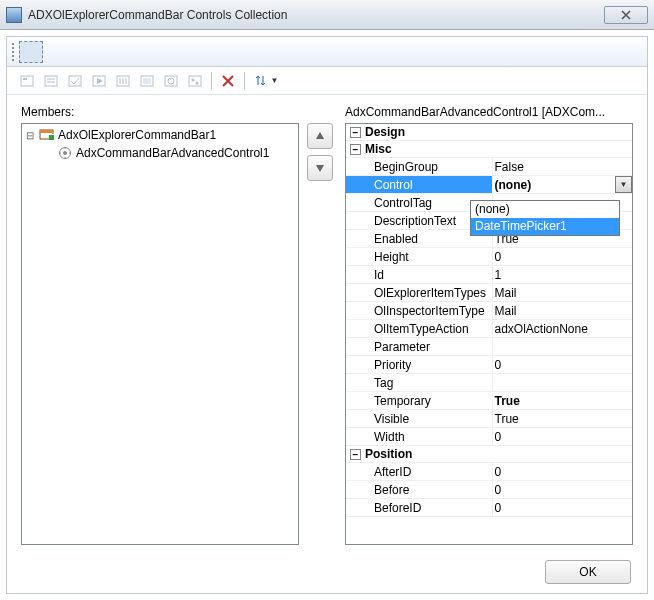 This screenshot has width=654, height=600. What do you see at coordinates (489, 419) in the screenshot?
I see `property-row: VisibleTrue` at bounding box center [489, 419].